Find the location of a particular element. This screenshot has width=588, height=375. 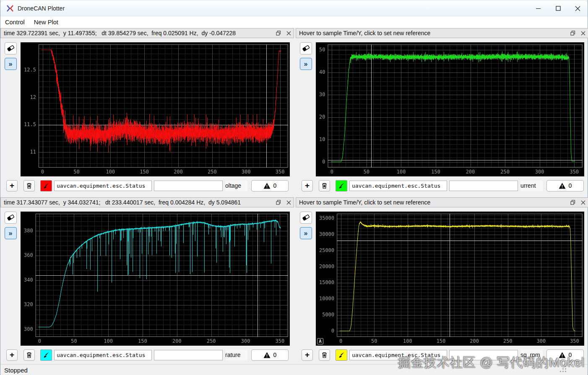

subfield-label: sg_rpm is located at coordinates (532, 355).